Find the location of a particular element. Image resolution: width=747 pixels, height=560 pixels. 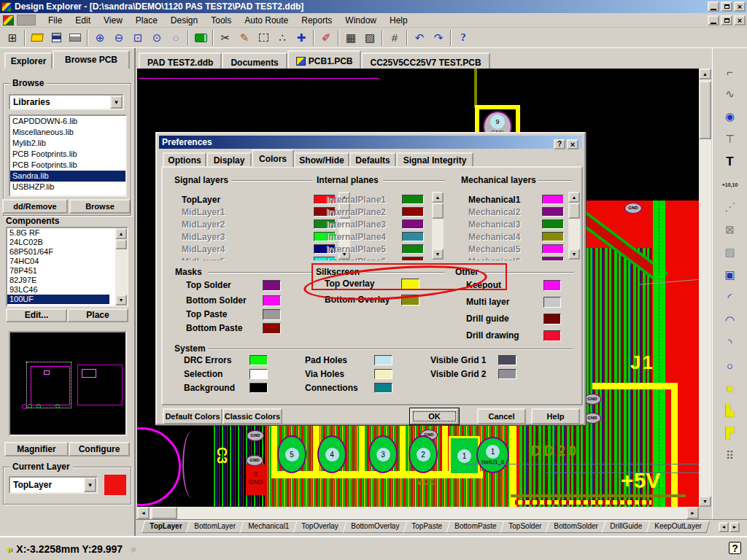

chevron-down-icon: ▼ is located at coordinates (90, 485).